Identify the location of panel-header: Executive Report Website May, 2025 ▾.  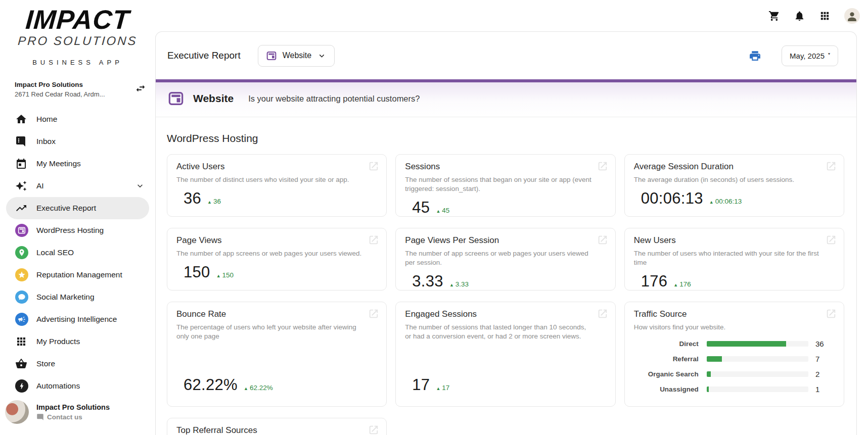
(506, 56).